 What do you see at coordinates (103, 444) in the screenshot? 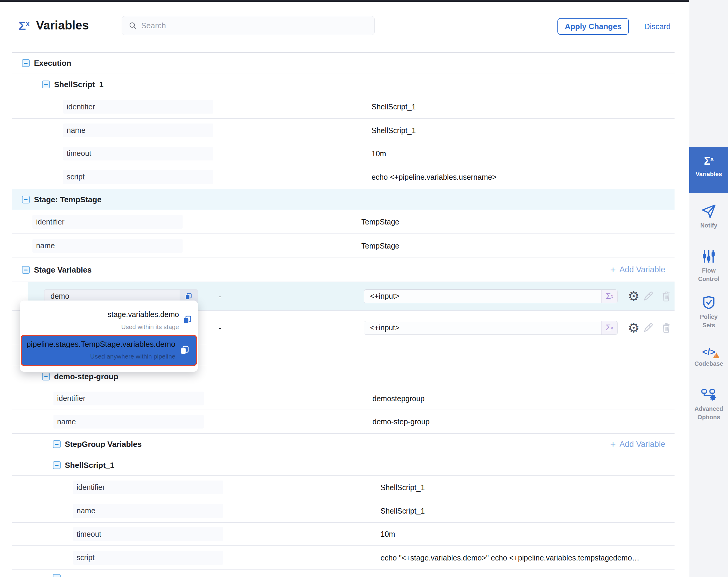
I see `section-label: StepGroup Variables` at bounding box center [103, 444].